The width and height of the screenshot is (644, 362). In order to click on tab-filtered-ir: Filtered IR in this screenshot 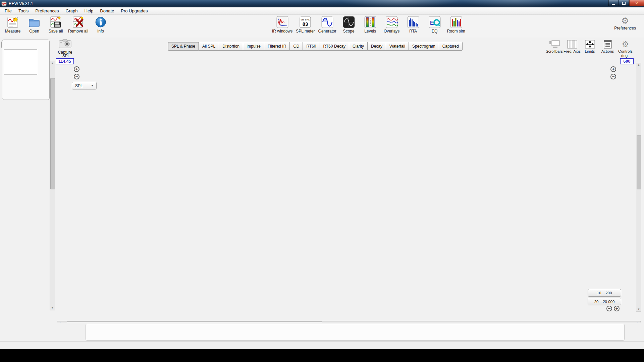, I will do `click(277, 46)`.